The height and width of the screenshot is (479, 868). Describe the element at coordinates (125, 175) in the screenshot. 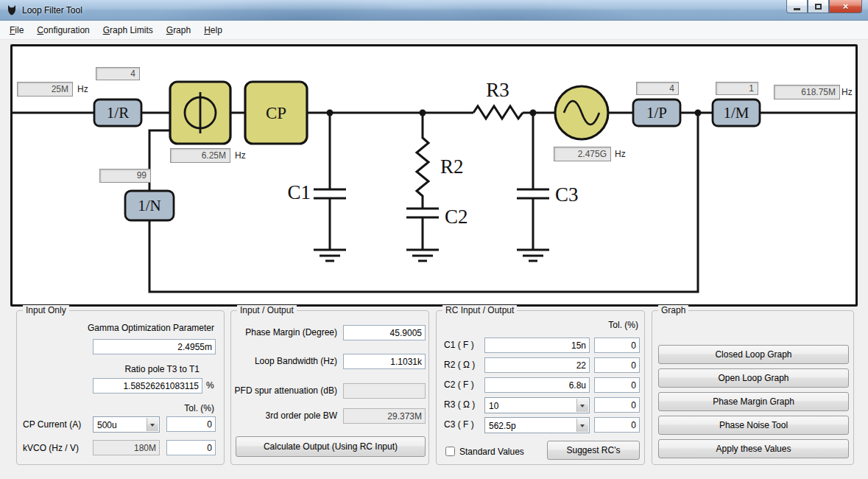

I see `n-divider-input: 99` at that location.